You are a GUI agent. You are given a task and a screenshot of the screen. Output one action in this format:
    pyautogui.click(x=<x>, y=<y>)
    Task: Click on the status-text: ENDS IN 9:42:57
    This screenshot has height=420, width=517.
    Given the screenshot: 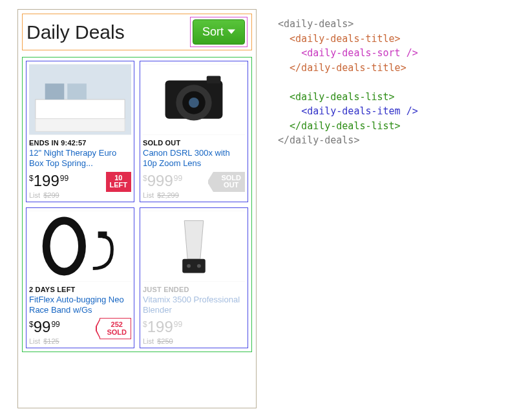 What is the action you would take?
    pyautogui.click(x=80, y=143)
    